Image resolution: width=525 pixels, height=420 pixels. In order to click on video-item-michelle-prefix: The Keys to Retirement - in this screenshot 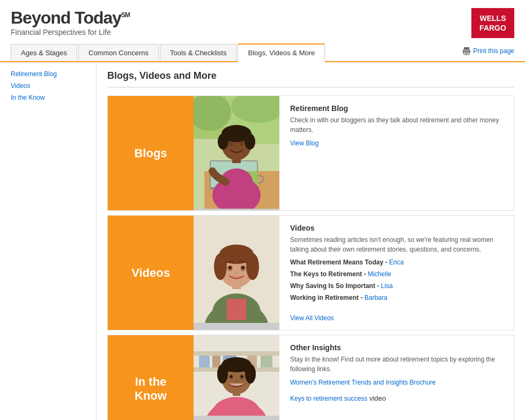, I will do `click(329, 274)`.